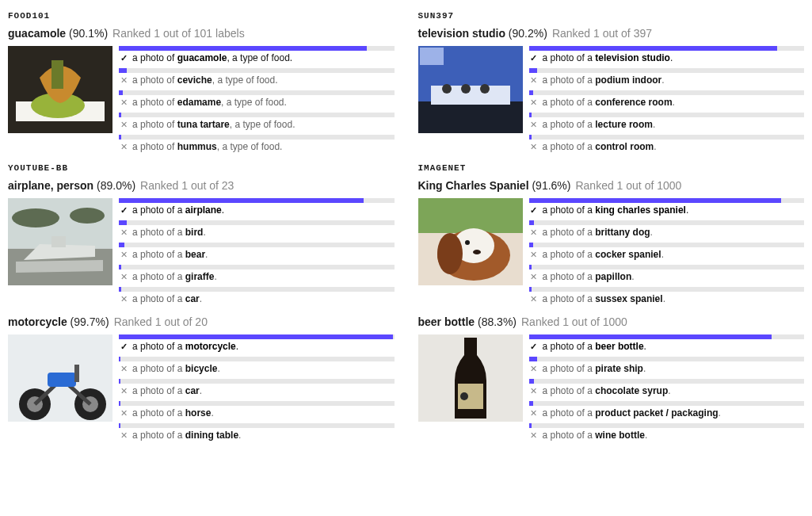  I want to click on prediction-label: ✕a photo of a giraffe., so click(257, 276).